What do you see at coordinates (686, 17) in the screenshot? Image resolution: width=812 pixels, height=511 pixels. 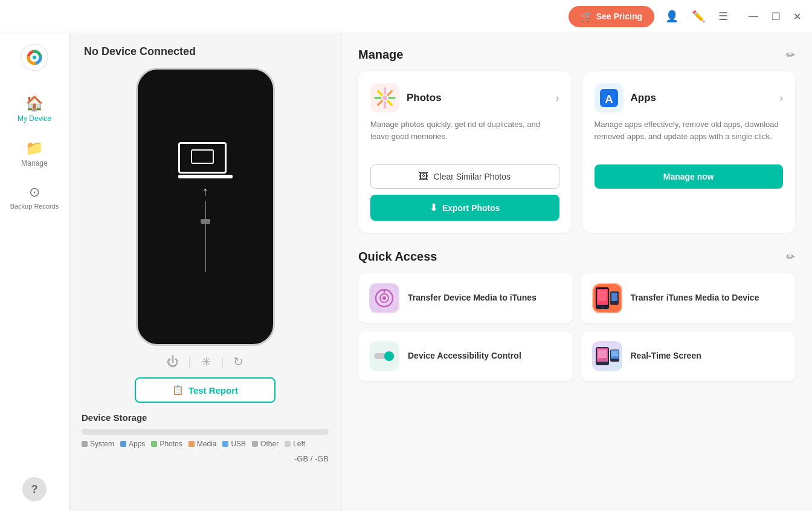 I see `titlebar-actions: 🛒 See Pricing 👤 ✏️ ☰ — ❐ ✕` at bounding box center [686, 17].